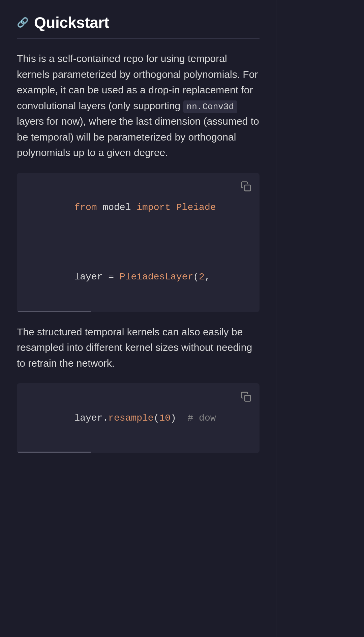  I want to click on page-title: Quickstart, so click(71, 23).